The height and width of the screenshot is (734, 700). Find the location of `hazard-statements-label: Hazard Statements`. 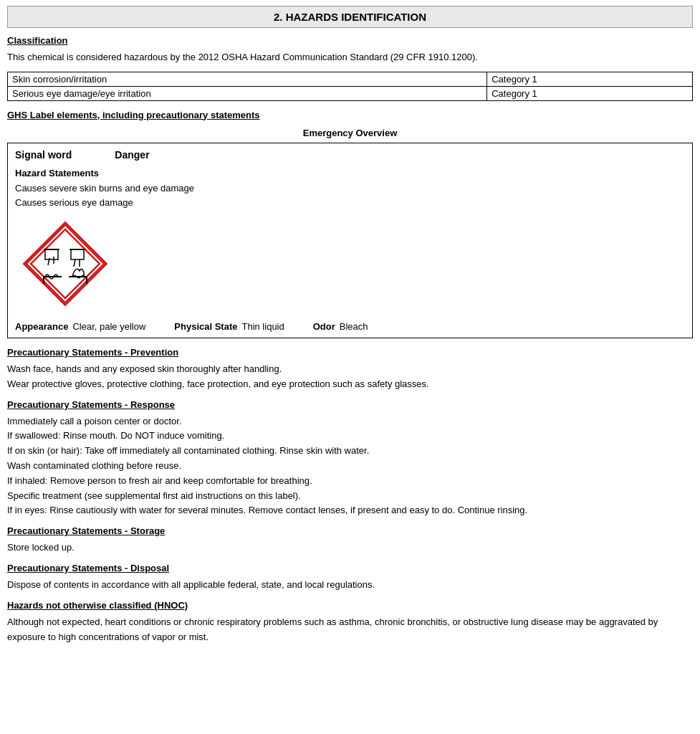

hazard-statements-label: Hazard Statements is located at coordinates (350, 173).